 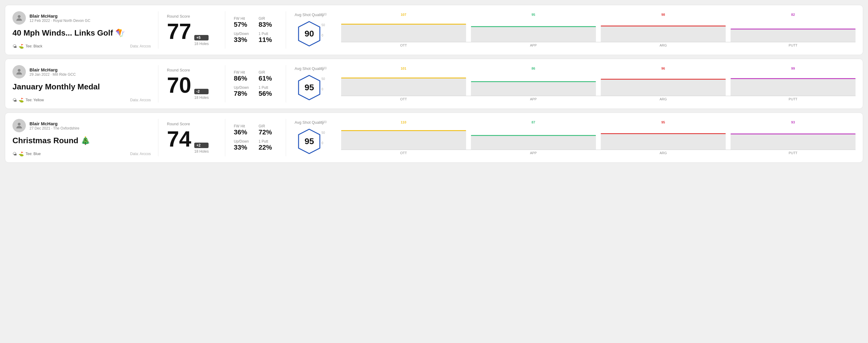 I want to click on chart-bars, so click(x=598, y=30).